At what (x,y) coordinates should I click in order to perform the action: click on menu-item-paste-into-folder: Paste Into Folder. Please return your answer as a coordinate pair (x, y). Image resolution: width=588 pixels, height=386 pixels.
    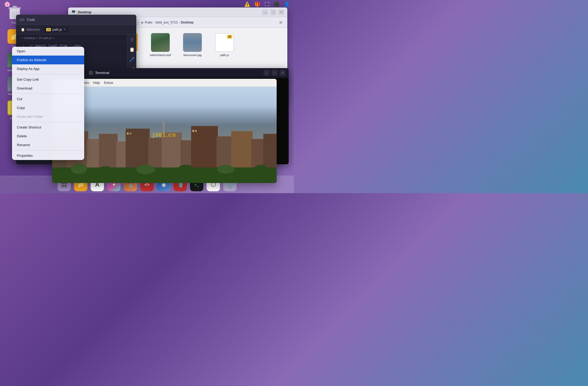
    Looking at the image, I should click on (48, 116).